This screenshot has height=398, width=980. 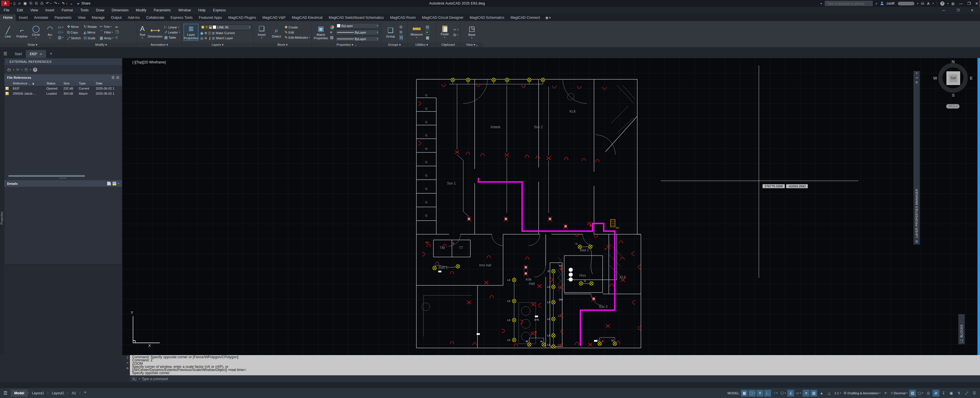 I want to click on path-dropdown-icon: ▾, so click(x=30, y=70).